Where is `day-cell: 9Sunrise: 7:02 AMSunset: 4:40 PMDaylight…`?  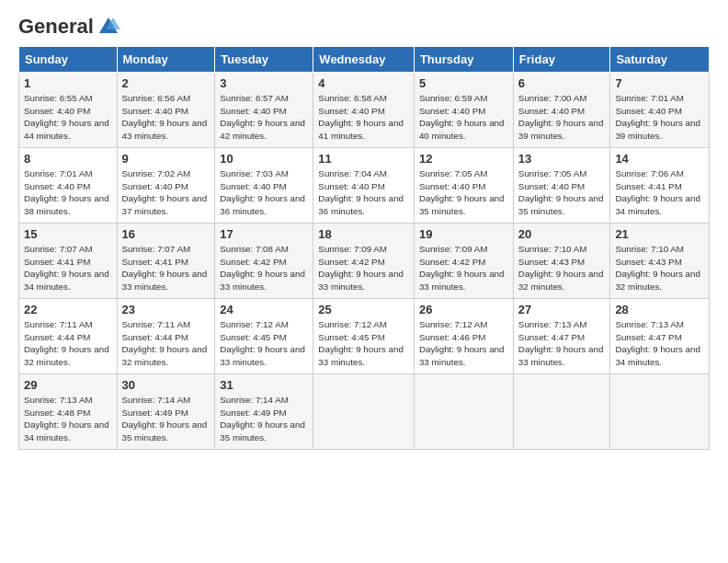 day-cell: 9Sunrise: 7:02 AMSunset: 4:40 PMDaylight… is located at coordinates (165, 186).